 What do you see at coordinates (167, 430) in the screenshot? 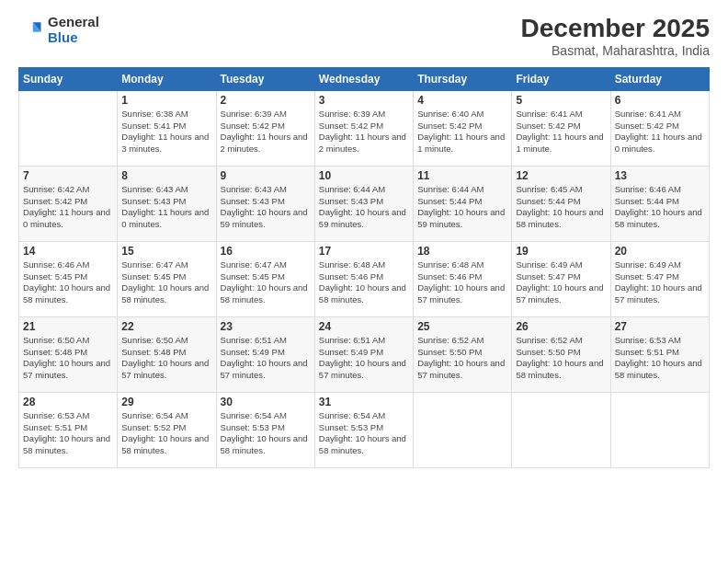
I see `table-row: 29Sunrise: 6:54 AMSunset: 5:52 PMDayligh…` at bounding box center [167, 430].